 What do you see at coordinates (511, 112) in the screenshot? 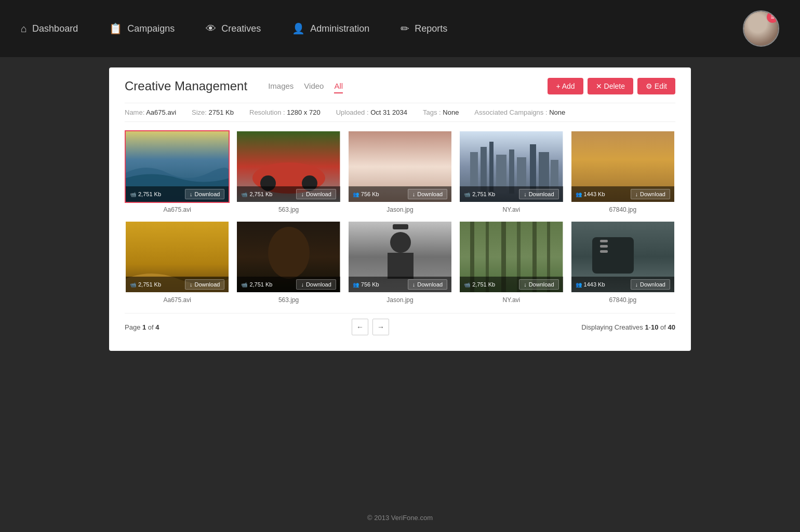
I see `campaigns-label: Associated Campaigns :` at bounding box center [511, 112].